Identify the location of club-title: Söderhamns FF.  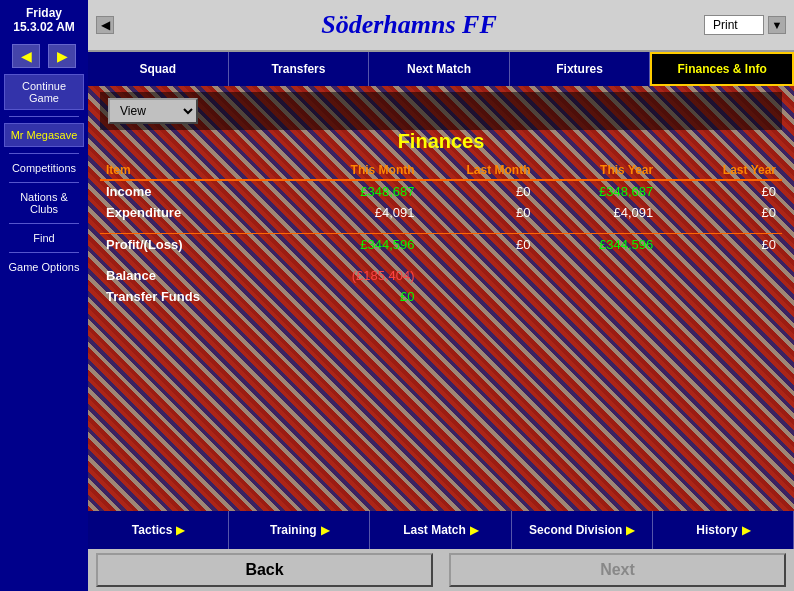
(409, 25).